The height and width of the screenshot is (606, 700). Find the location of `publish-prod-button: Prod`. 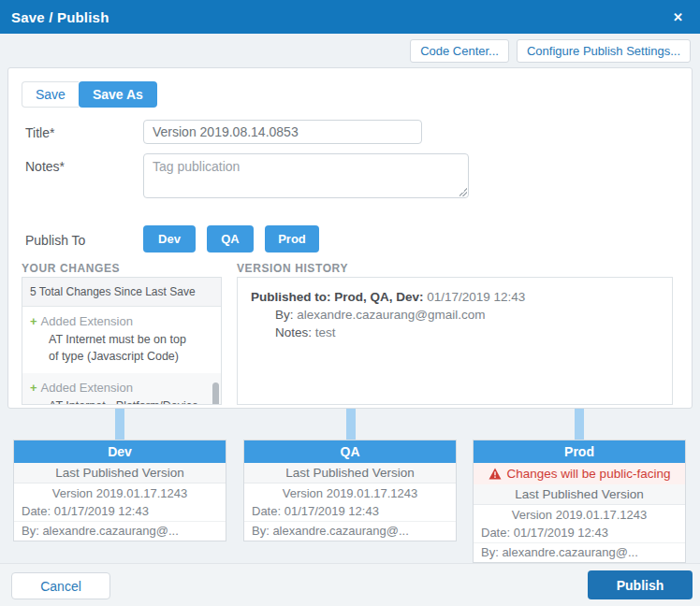

publish-prod-button: Prod is located at coordinates (292, 239).